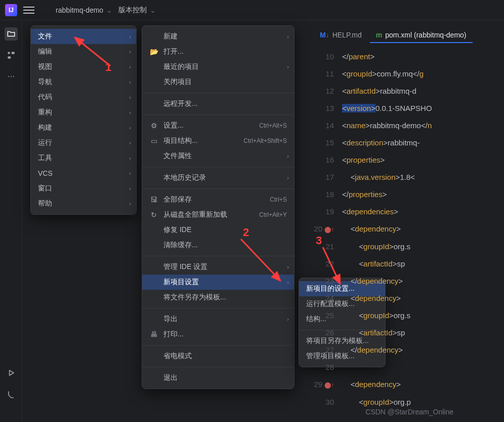  Describe the element at coordinates (409, 126) in the screenshot. I see `code-line: 14<name>rabbitmq-demo</n` at that location.